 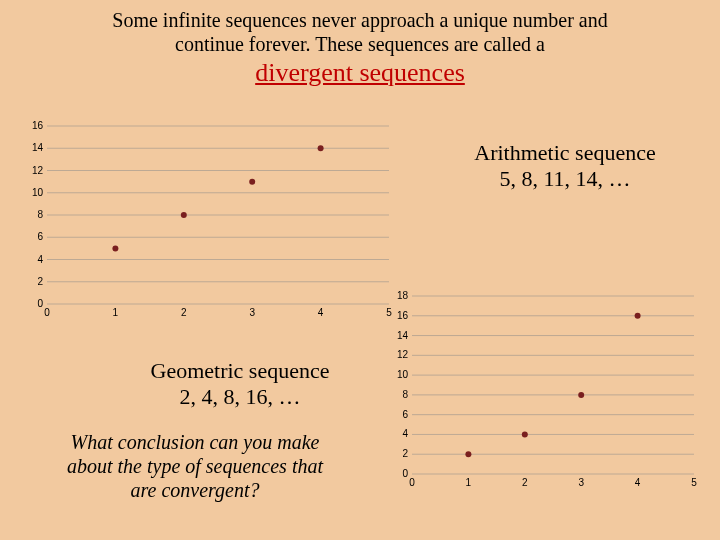 I want to click on question-line-3: are convergent?, so click(x=194, y=490).